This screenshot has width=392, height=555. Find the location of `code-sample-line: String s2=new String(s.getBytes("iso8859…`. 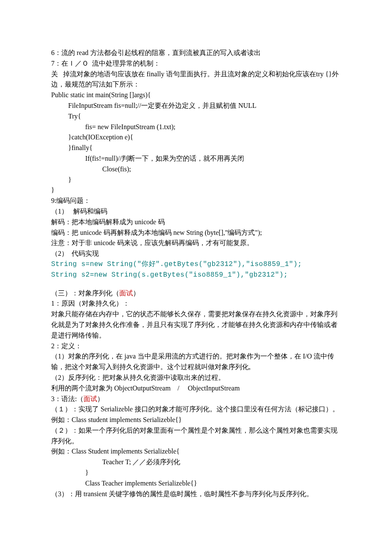

code-sample-line: String s2=new String(s.getBytes("iso8859… is located at coordinates (196, 275).